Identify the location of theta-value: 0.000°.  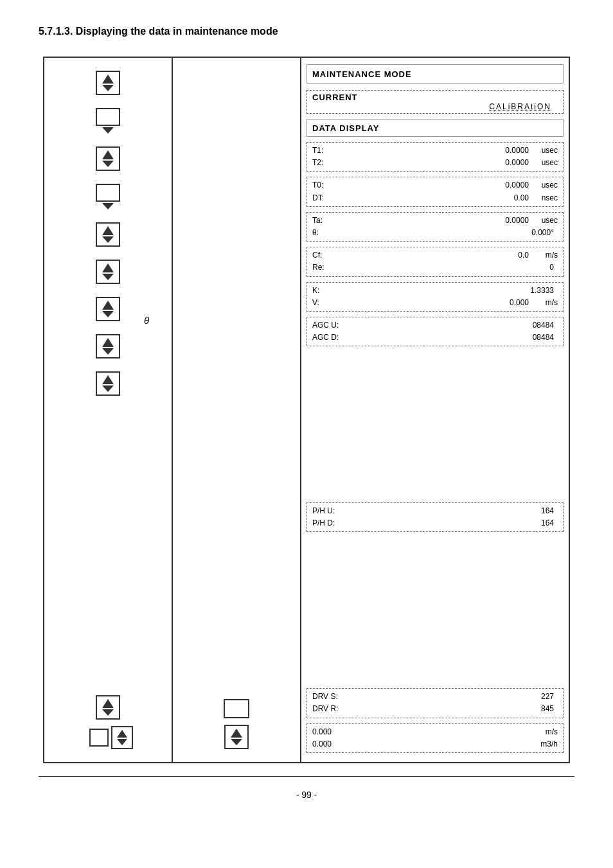
(452, 233).